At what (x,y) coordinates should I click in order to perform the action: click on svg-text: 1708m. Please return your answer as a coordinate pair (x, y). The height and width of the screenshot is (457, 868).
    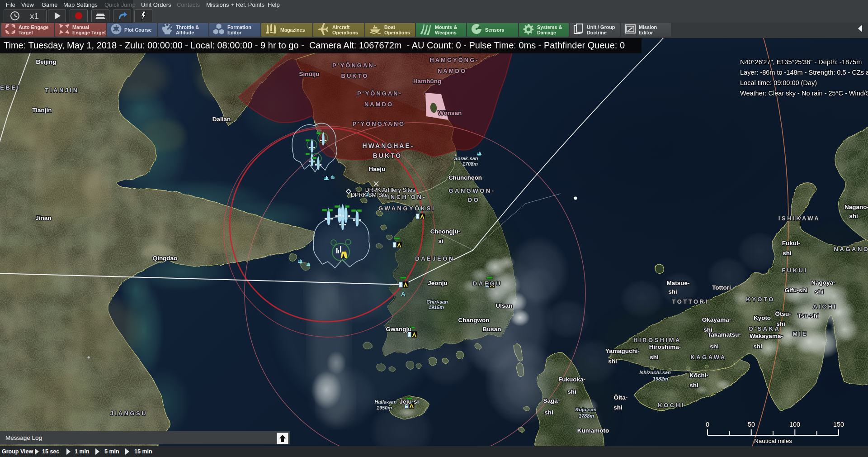
    Looking at the image, I should click on (470, 164).